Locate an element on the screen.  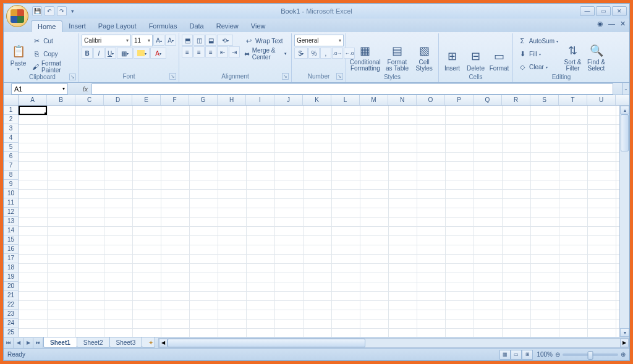
accounting-button: $▾ is located at coordinates (301, 53).